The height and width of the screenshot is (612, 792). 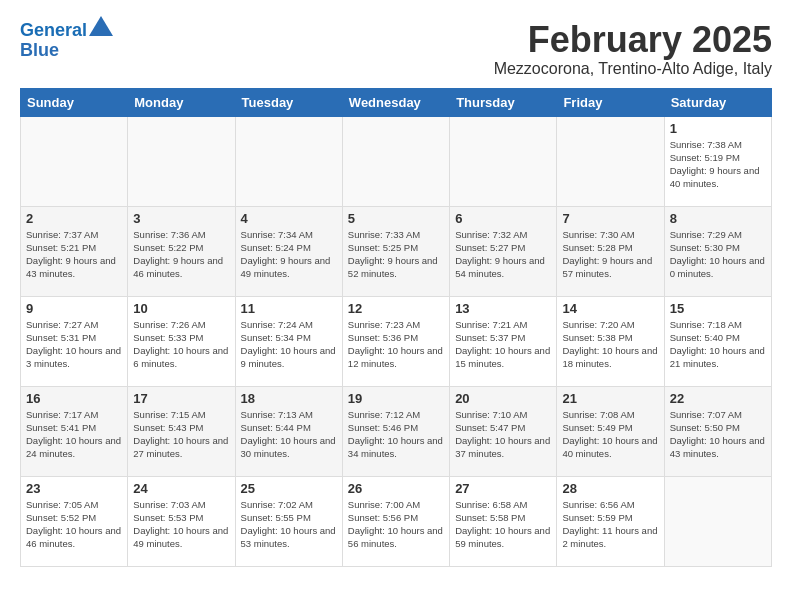 What do you see at coordinates (181, 218) in the screenshot?
I see `day-number: 3` at bounding box center [181, 218].